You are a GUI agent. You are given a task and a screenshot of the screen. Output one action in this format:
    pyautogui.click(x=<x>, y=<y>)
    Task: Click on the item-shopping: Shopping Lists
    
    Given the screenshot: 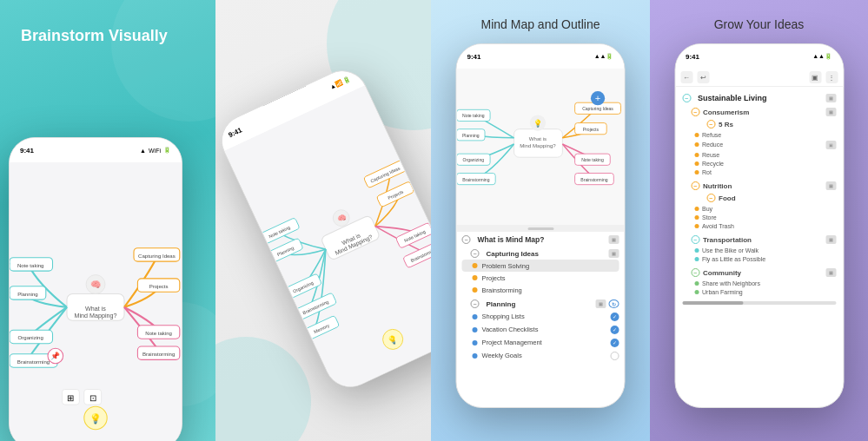 What is the action you would take?
    pyautogui.click(x=540, y=316)
    